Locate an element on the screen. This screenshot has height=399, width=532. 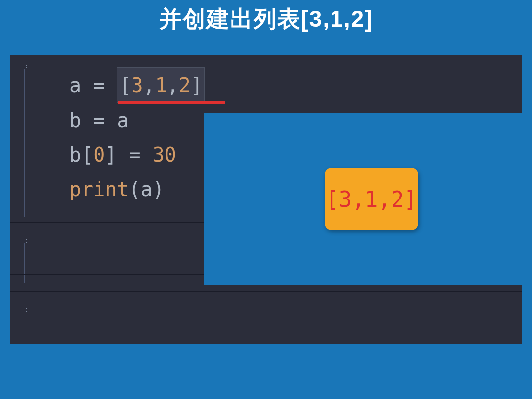
code-line-1: a = [3,1,2] is located at coordinates (137, 85).